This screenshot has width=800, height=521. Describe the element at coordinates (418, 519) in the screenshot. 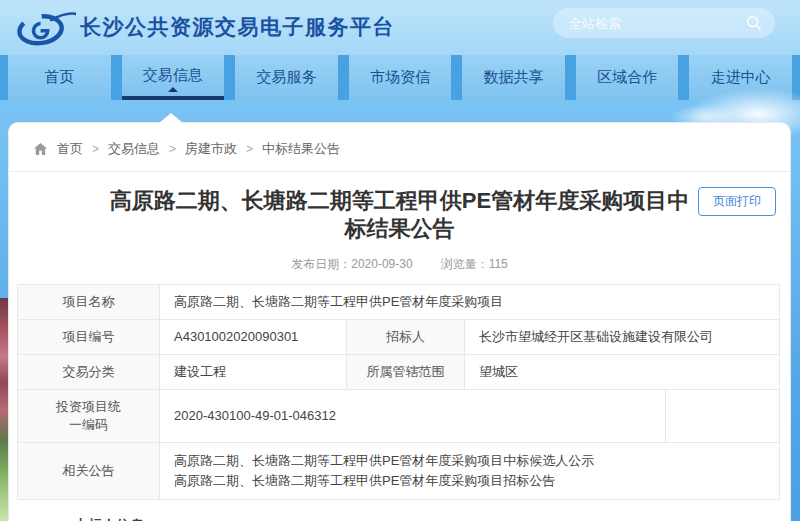

I see `winner-info-section: 一、中标人信息： 项目名称：高原路二期、长塘路二期等工程甲供PE管材年度采购项目…` at that location.